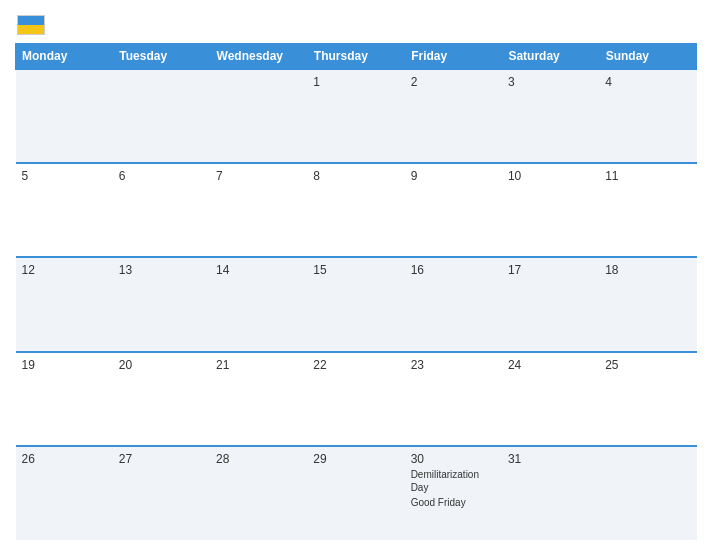 The width and height of the screenshot is (712, 550). Describe the element at coordinates (648, 116) in the screenshot. I see `calendar-cell: 4` at that location.